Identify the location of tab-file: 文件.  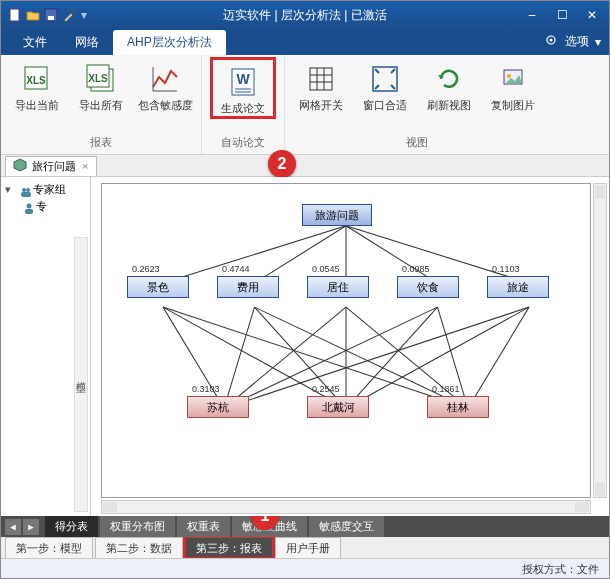
(35, 42).